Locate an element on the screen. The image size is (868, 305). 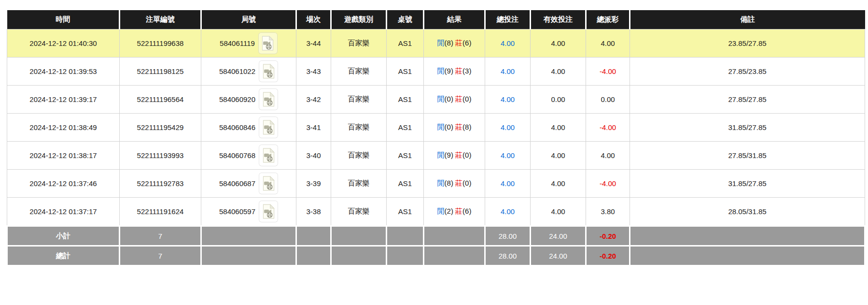
cell-remark: 27.85/31.85 is located at coordinates (747, 156).